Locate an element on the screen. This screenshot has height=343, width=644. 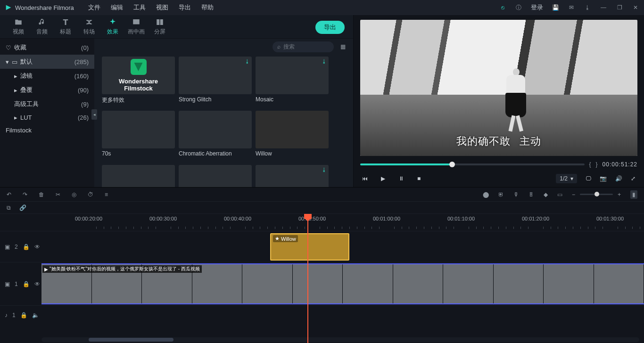
play-icon: ▶ is located at coordinates (383, 179).